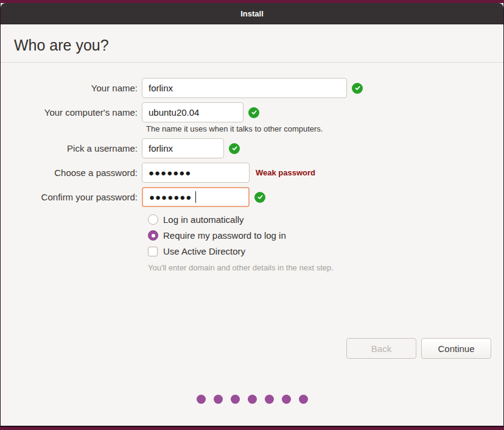 This screenshot has width=504, height=430. What do you see at coordinates (241, 268) in the screenshot?
I see `active-directory-note: You'll enter domain and other details in…` at bounding box center [241, 268].